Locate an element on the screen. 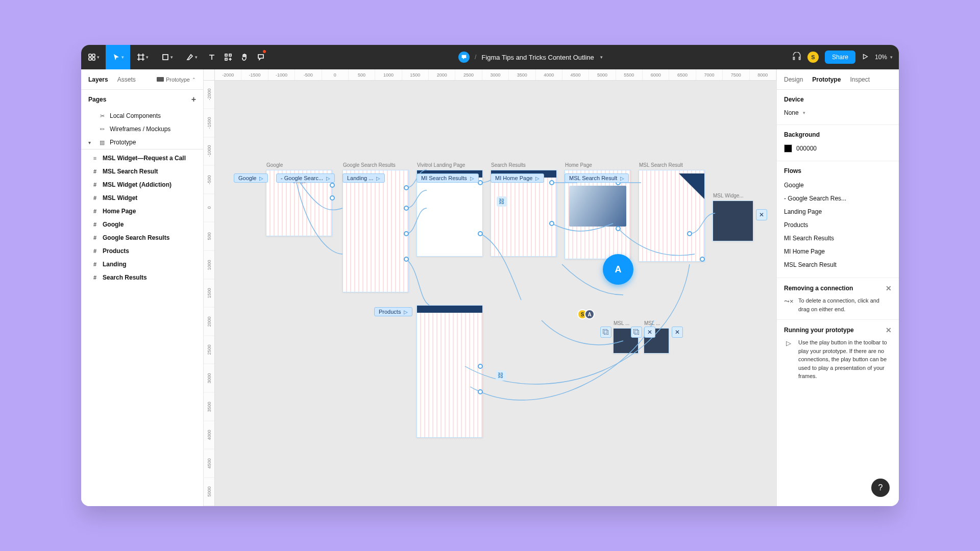 The height and width of the screenshot is (551, 980). frame-tool-button: ▾ is located at coordinates (142, 57).